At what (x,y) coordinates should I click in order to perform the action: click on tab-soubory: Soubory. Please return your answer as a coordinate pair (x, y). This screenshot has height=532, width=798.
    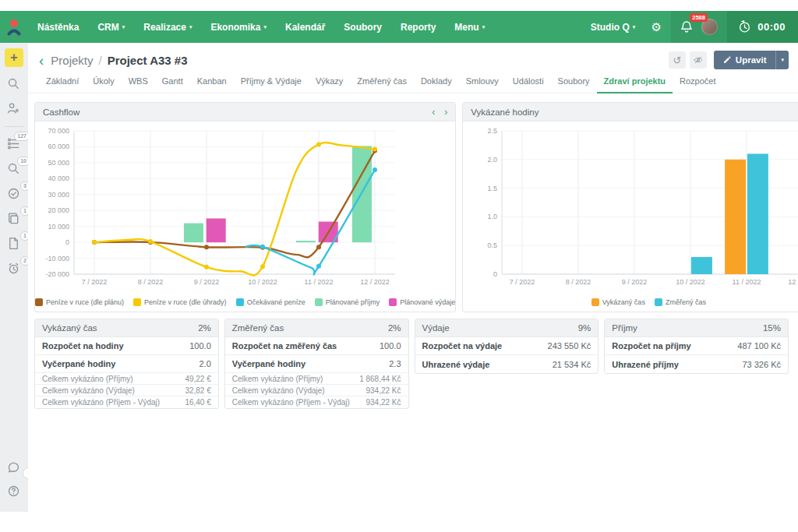
    Looking at the image, I should click on (574, 84).